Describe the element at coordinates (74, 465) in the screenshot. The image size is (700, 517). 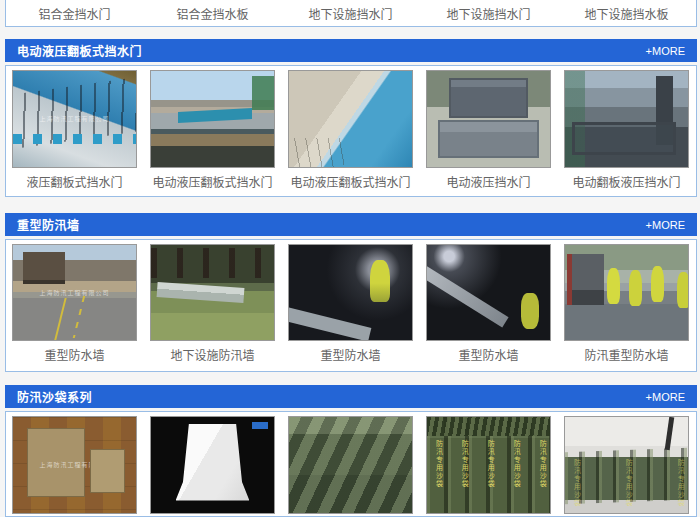
I see `photo-canvas-sandbags-floor: 上海防汛工程有限公司` at that location.